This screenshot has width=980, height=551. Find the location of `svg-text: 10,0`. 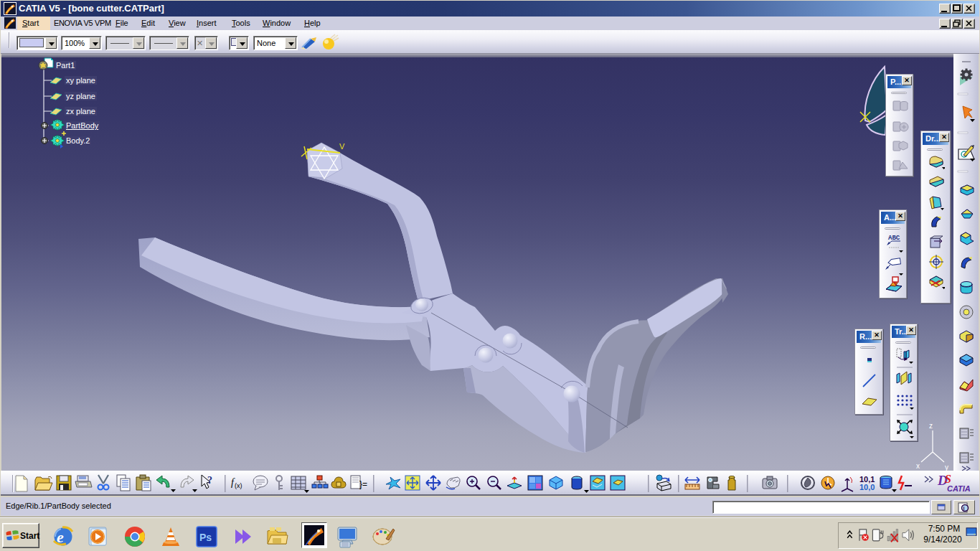

svg-text: 10,0 is located at coordinates (867, 487).